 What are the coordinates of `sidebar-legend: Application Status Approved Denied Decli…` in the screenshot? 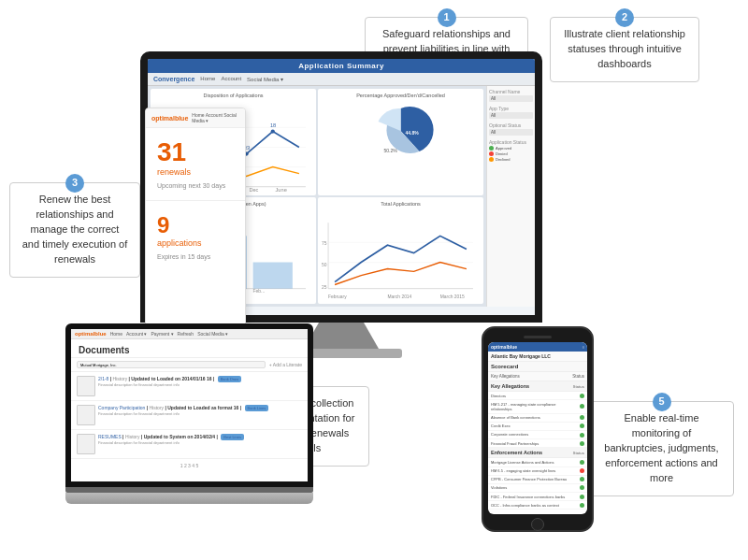 It's located at (511, 151).